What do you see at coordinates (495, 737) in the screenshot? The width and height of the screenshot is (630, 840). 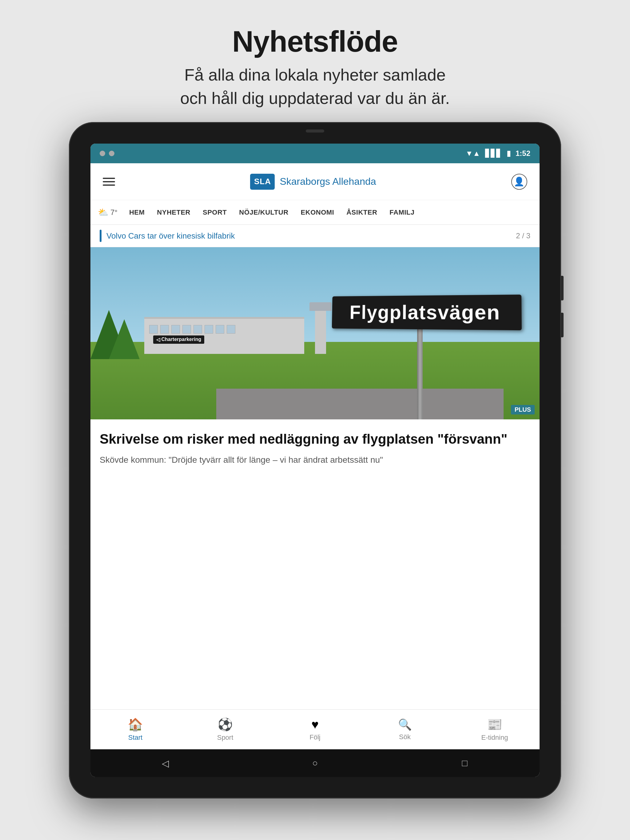 I see `tab-etidning-label: E-tidning` at bounding box center [495, 737].